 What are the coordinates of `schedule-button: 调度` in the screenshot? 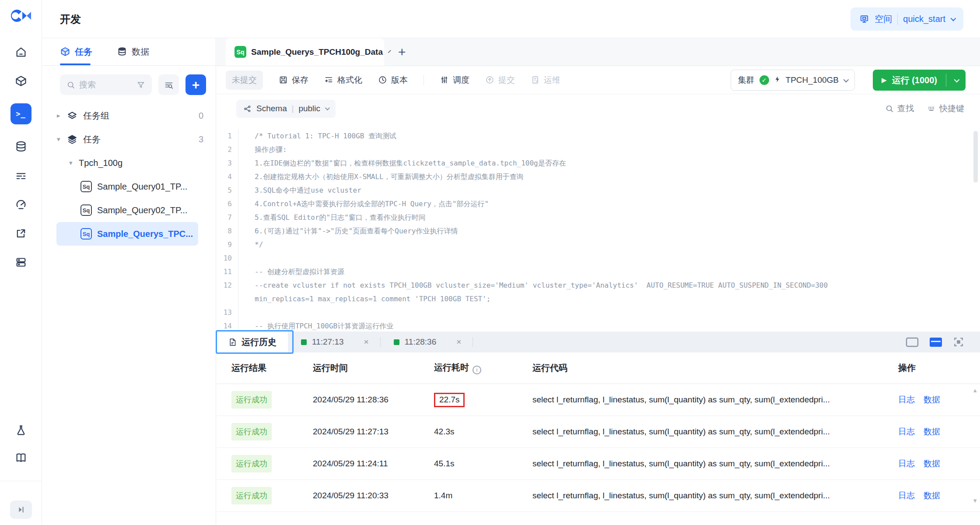 It's located at (455, 80).